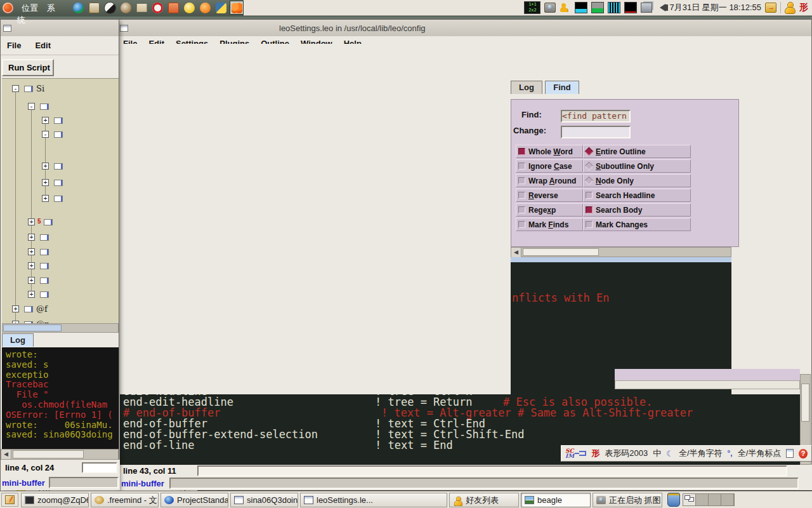 This screenshot has height=508, width=812. Describe the element at coordinates (626, 453) in the screenshot. I see `ime-name-label: 表形码2003` at that location.